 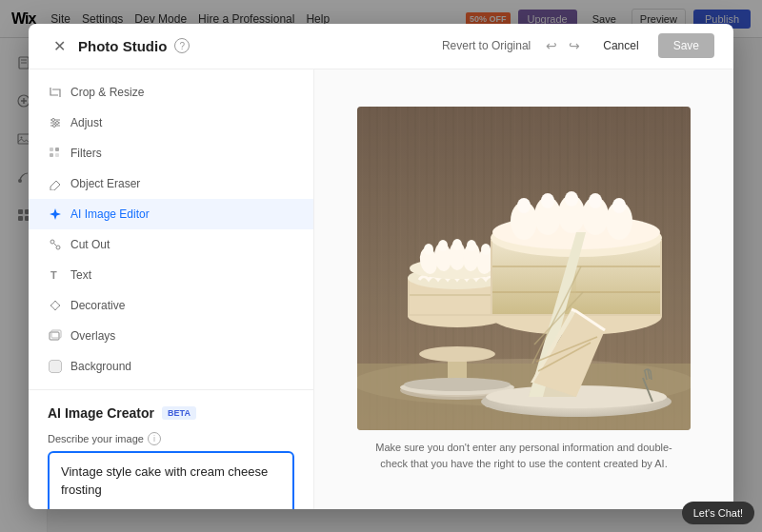 I want to click on text-icon: T, so click(x=55, y=275).